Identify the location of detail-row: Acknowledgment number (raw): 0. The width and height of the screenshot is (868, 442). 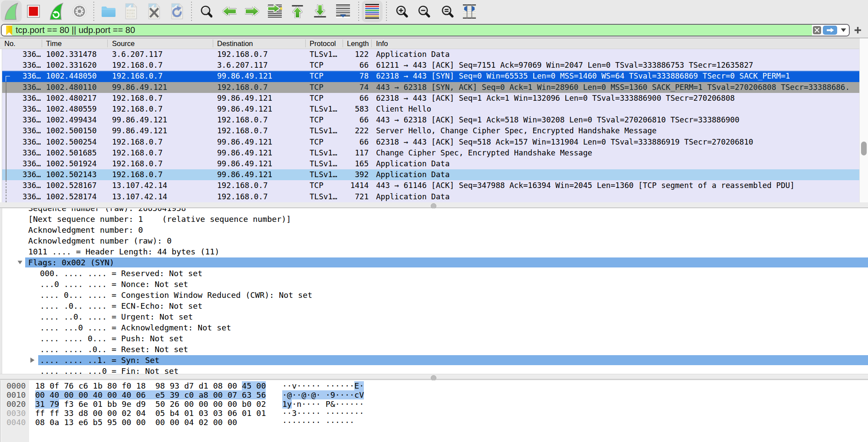
(435, 241).